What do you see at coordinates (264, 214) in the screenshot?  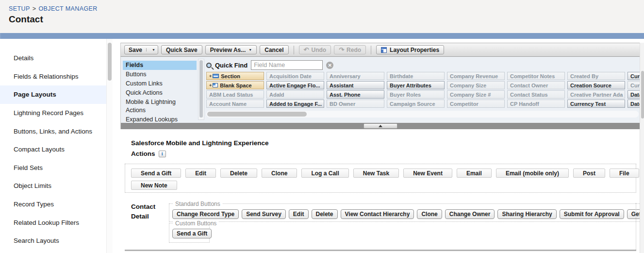 I see `std-button-send-survey: Send Survey` at bounding box center [264, 214].